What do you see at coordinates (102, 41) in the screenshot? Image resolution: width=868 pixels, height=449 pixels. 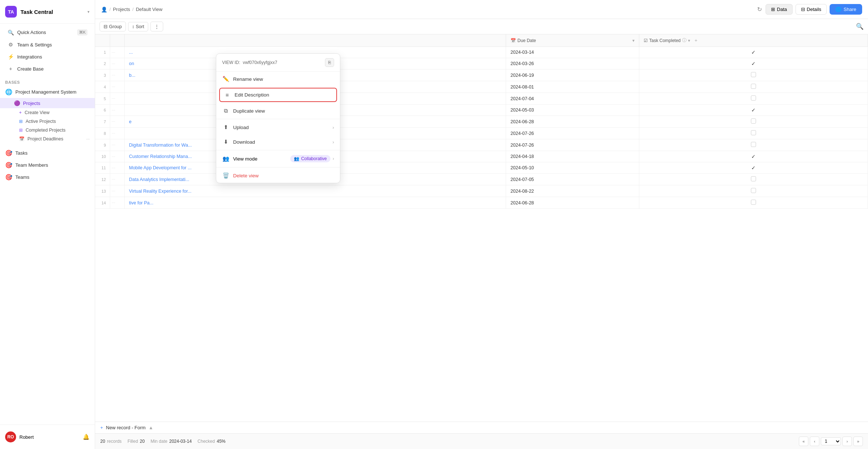 I see `col-row-num` at bounding box center [102, 41].